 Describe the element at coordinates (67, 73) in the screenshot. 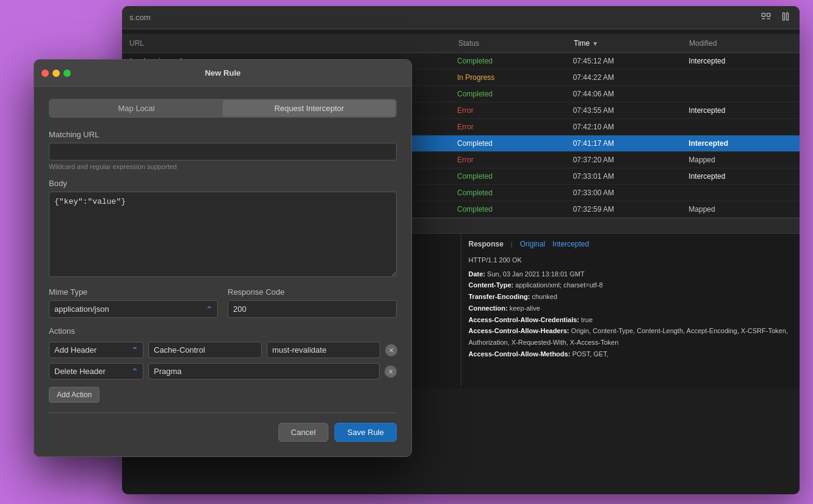

I see `maximize-button` at that location.